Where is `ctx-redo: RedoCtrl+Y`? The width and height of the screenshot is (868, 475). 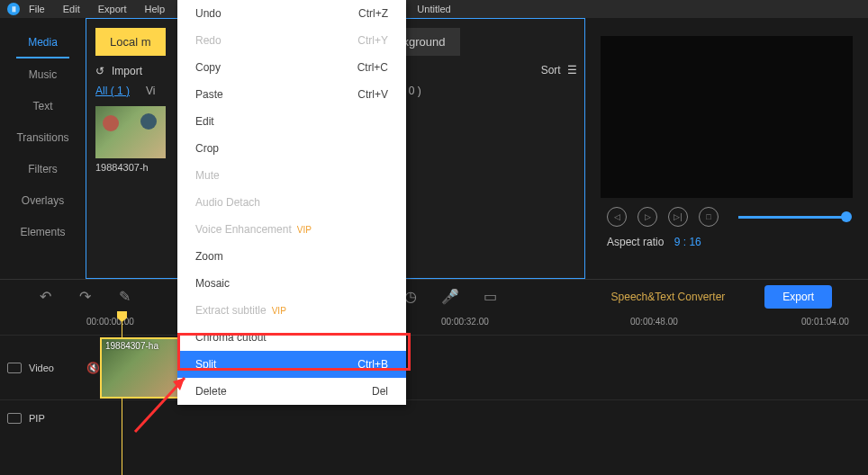
ctx-redo: RedoCtrl+Y is located at coordinates (292, 40).